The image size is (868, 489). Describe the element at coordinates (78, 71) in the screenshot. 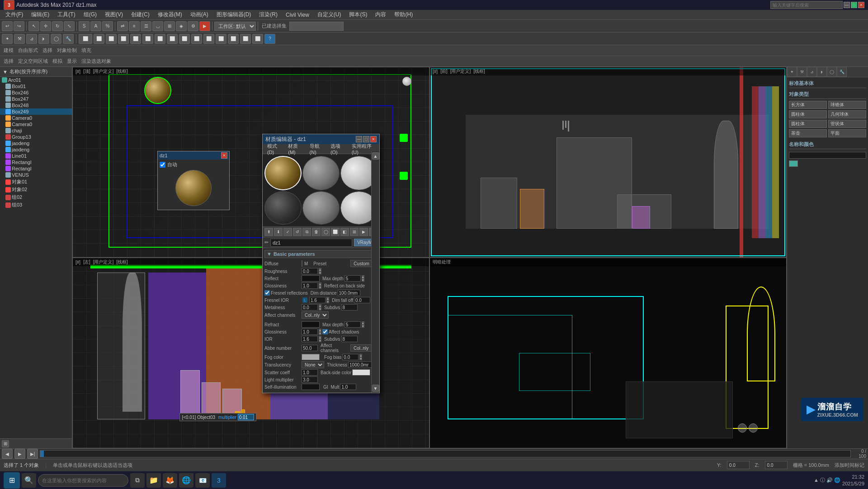

I see `vp-tl-label: [#]` at that location.